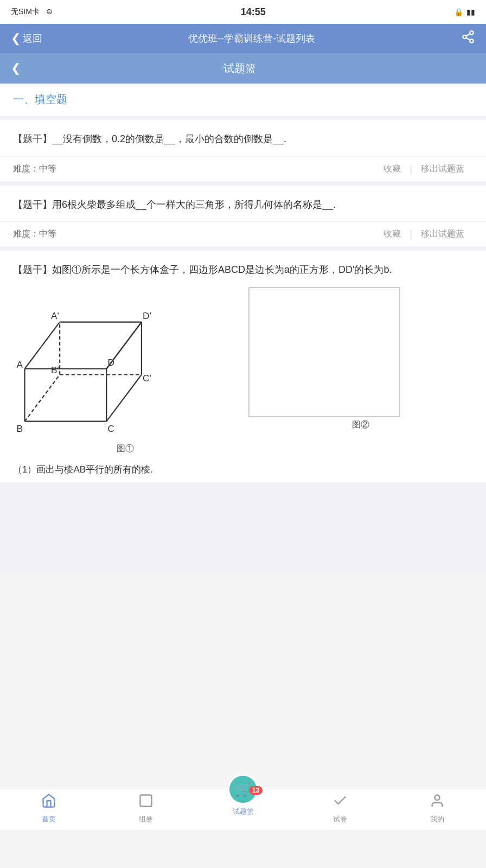  What do you see at coordinates (55, 370) in the screenshot?
I see `svg-text: B'` at bounding box center [55, 370].